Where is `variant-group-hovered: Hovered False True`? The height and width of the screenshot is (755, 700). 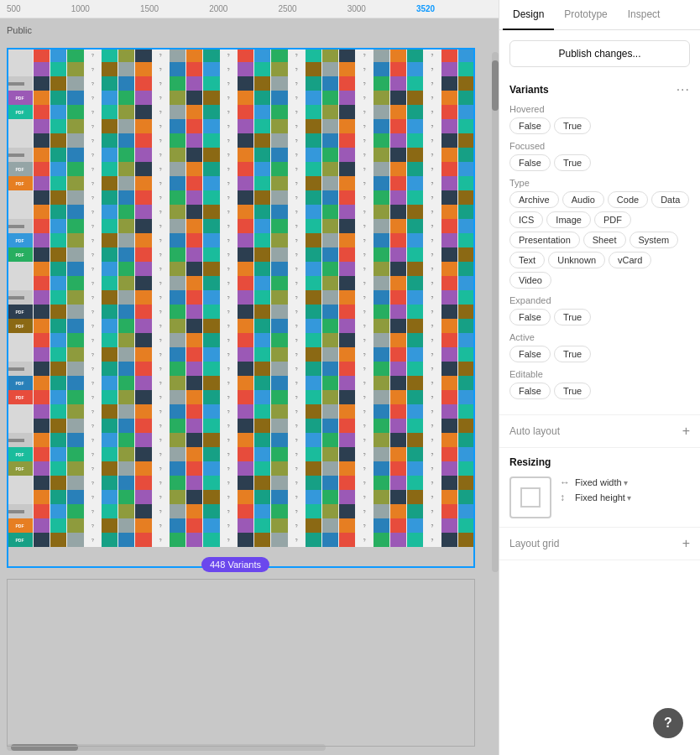 variant-group-hovered: Hovered False True is located at coordinates (599, 119).